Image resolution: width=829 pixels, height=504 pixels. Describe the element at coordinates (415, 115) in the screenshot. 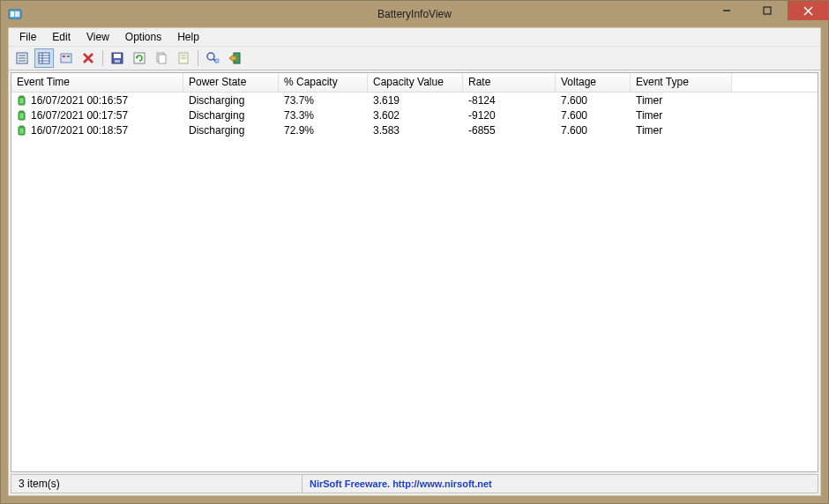

I see `cell-capacity_value: 3.602` at that location.